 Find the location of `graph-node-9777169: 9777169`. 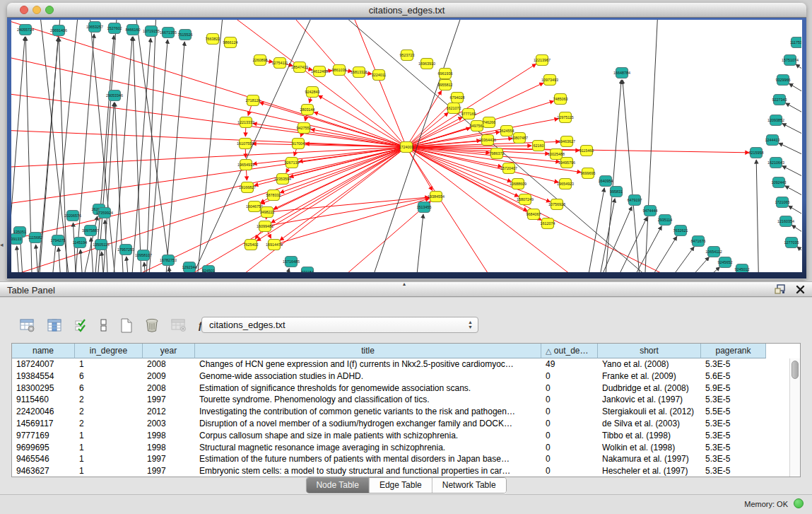

graph-node-9777169: 9777169 is located at coordinates (469, 115).